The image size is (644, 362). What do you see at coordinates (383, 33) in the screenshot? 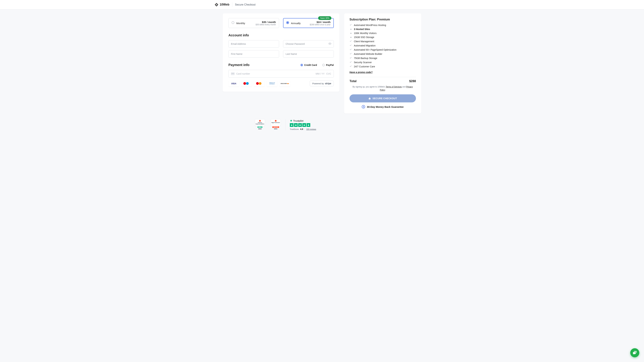
I see `feature-item: 100K Monthly Visitors` at bounding box center [383, 33].